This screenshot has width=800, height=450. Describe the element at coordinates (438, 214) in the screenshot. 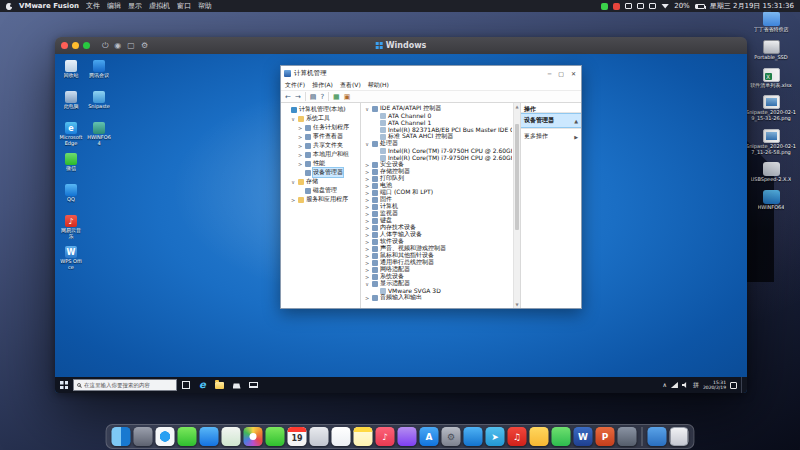

I see `device-item: >监视器` at that location.